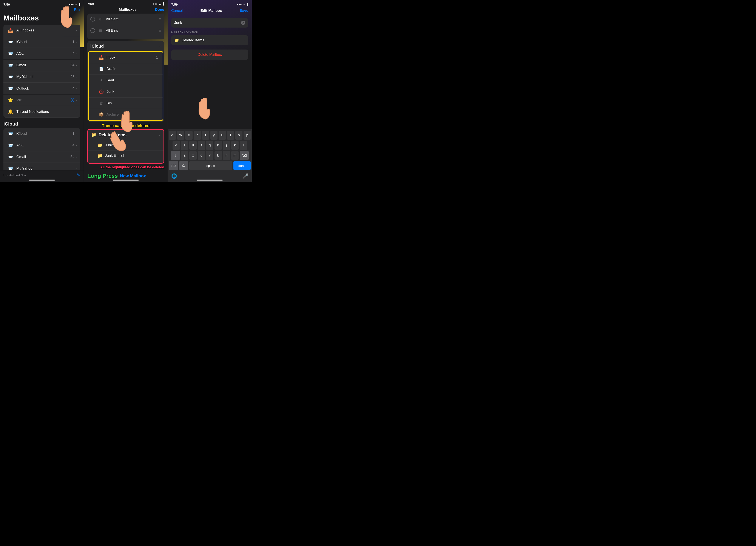  What do you see at coordinates (126, 125) in the screenshot?
I see `annotation-yellow-text: These cannot be deleted` at bounding box center [126, 125].